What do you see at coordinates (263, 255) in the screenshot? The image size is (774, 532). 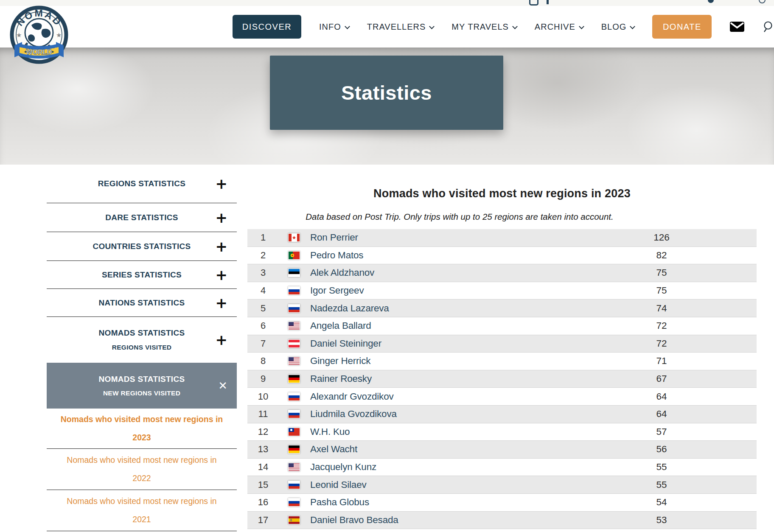 I see `rank-cell: 2` at bounding box center [263, 255].